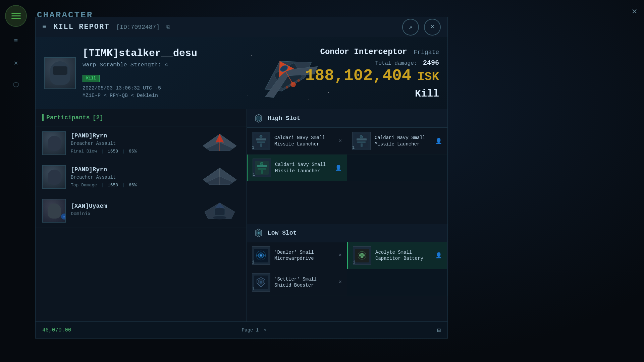 The image size is (644, 362). I want to click on top-menu-button, so click(16, 16).